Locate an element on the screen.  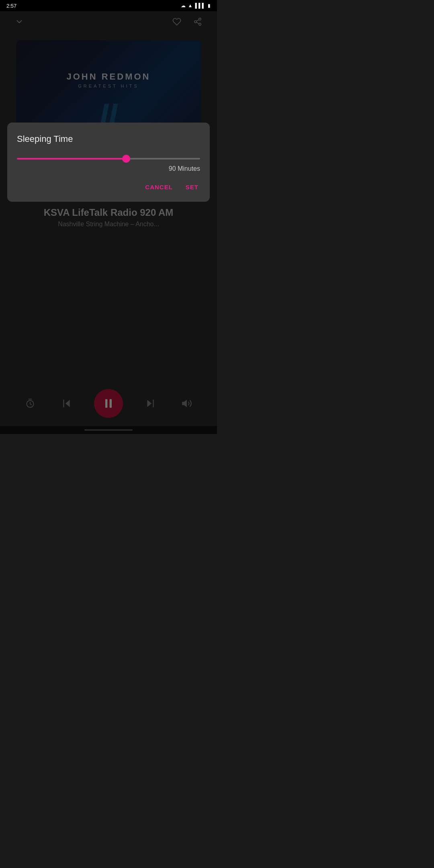
dialog-buttons: CANCEL SET is located at coordinates (108, 187).